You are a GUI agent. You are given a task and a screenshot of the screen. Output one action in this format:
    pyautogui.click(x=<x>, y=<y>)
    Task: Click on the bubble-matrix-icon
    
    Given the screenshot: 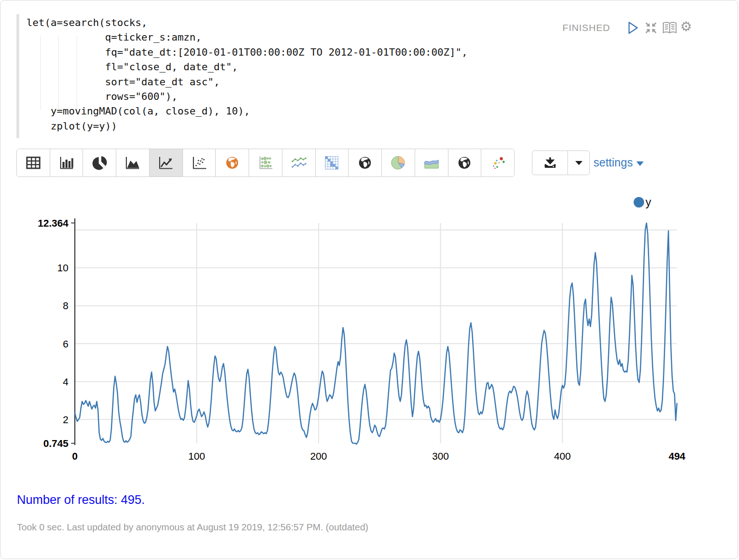 What is the action you would take?
    pyautogui.click(x=265, y=163)
    